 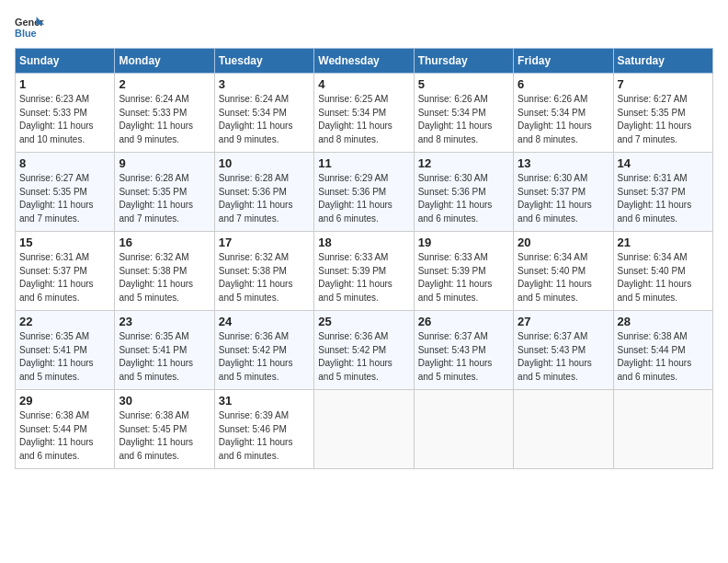 What do you see at coordinates (364, 120) in the screenshot?
I see `day-info: Sunrise: 6:25 AM Sunset: 5:34 PM Dayligh…` at bounding box center [364, 120].